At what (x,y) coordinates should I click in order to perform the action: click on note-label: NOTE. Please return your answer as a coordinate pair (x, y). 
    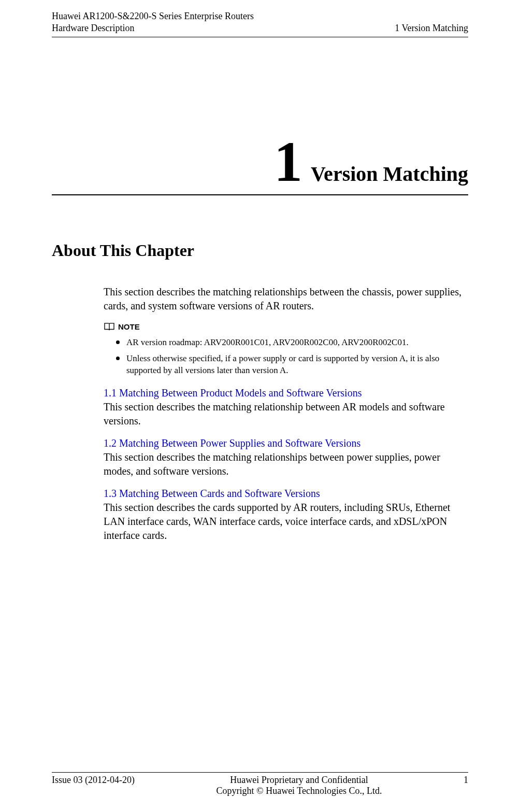
    Looking at the image, I should click on (129, 326).